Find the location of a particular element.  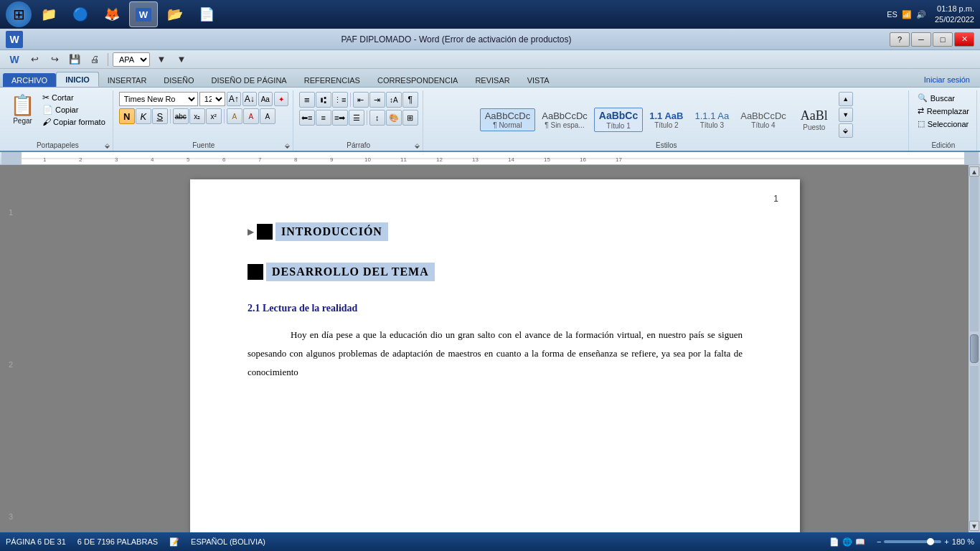

line-spacing-button: ↕ is located at coordinates (377, 118).